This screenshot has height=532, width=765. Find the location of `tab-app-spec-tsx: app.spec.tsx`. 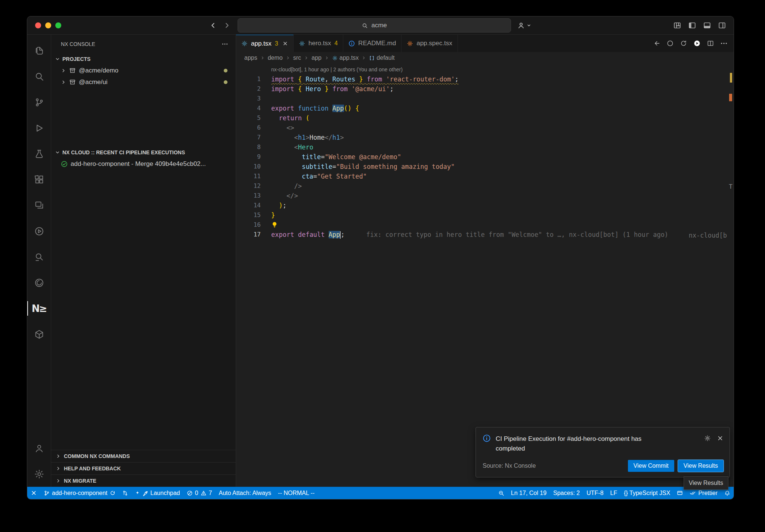

tab-app-spec-tsx: app.spec.tsx is located at coordinates (430, 43).